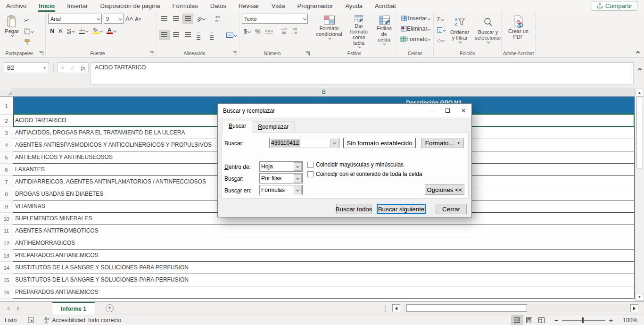 This screenshot has height=325, width=644. What do you see at coordinates (324, 268) in the screenshot?
I see `grid-cell-B14: SUSTITUTOS DE LA SANGRE Y SOLUCIONES PAR…` at bounding box center [324, 268].